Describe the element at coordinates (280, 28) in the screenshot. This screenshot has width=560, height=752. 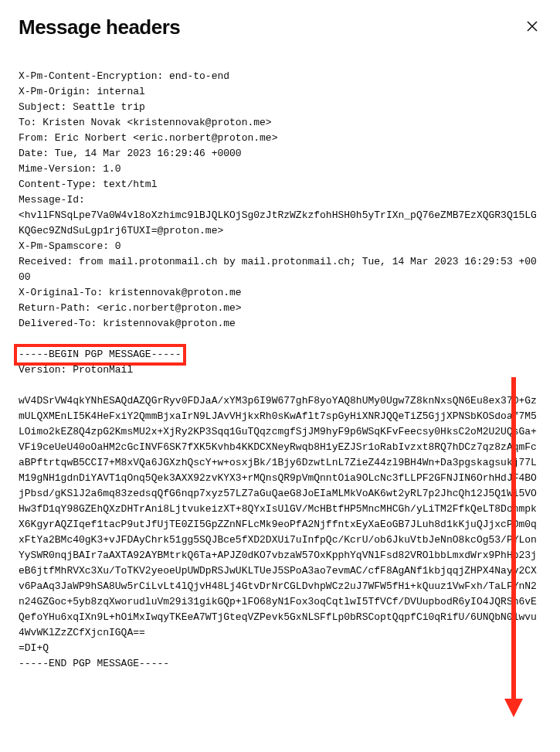
I see `dialog-header: Message headers` at that location.